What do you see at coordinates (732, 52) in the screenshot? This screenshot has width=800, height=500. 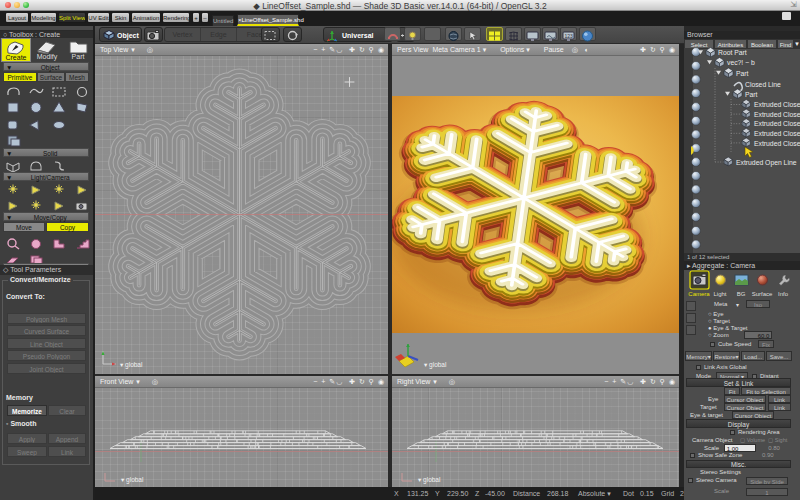 I see `svg-text: Root Part` at bounding box center [732, 52].